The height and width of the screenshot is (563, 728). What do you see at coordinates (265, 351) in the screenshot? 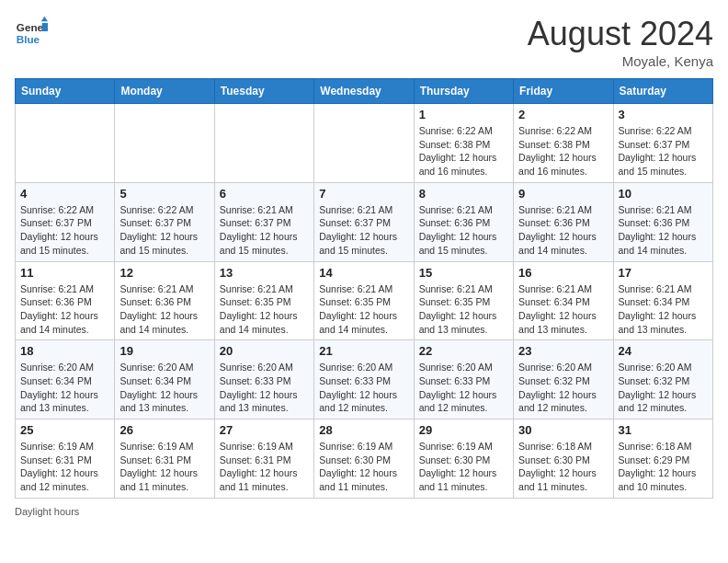
I see `day-number: 20` at bounding box center [265, 351].